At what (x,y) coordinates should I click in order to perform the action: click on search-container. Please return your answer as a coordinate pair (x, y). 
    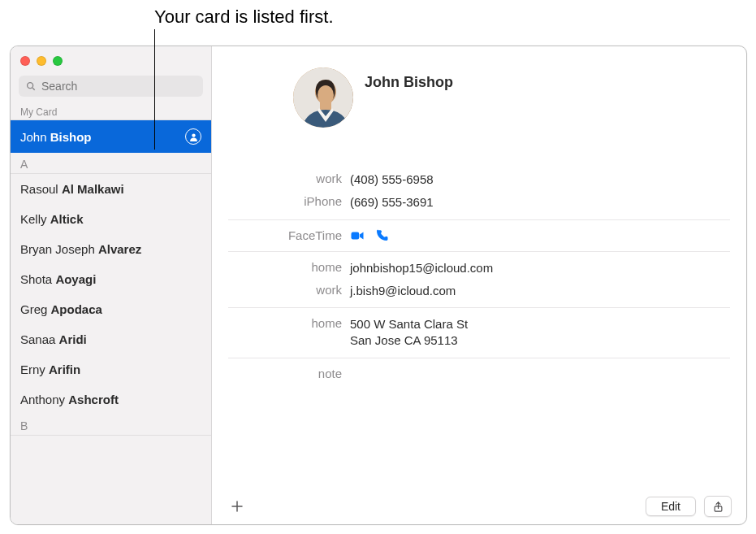
    Looking at the image, I should click on (110, 88).